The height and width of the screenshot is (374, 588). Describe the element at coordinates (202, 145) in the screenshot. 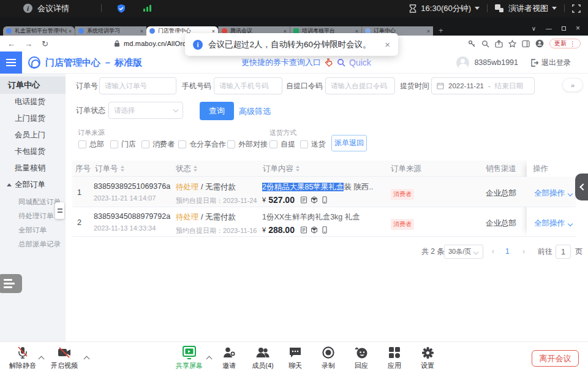

I see `checkbox-warehouse-share: 仓分享合作` at that location.